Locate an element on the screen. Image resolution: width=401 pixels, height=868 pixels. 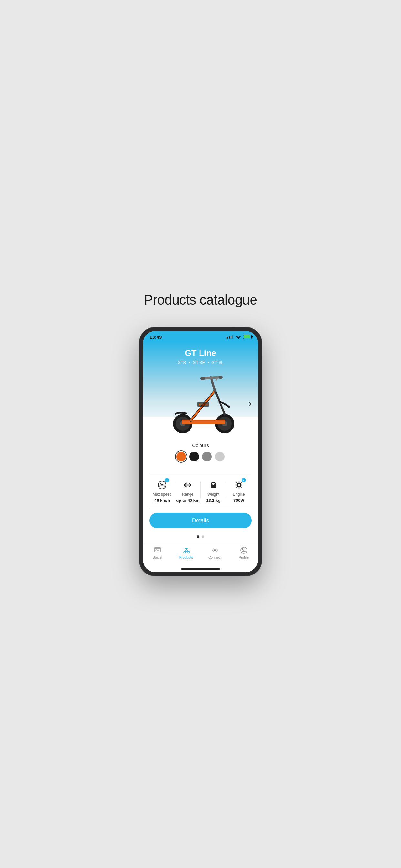
page-title: Products catalogue is located at coordinates (201, 300).